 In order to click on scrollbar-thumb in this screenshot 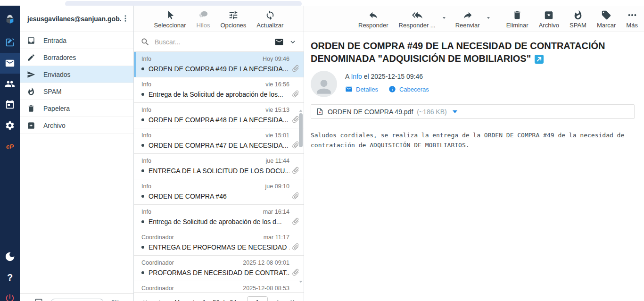, I will do `click(301, 130)`.